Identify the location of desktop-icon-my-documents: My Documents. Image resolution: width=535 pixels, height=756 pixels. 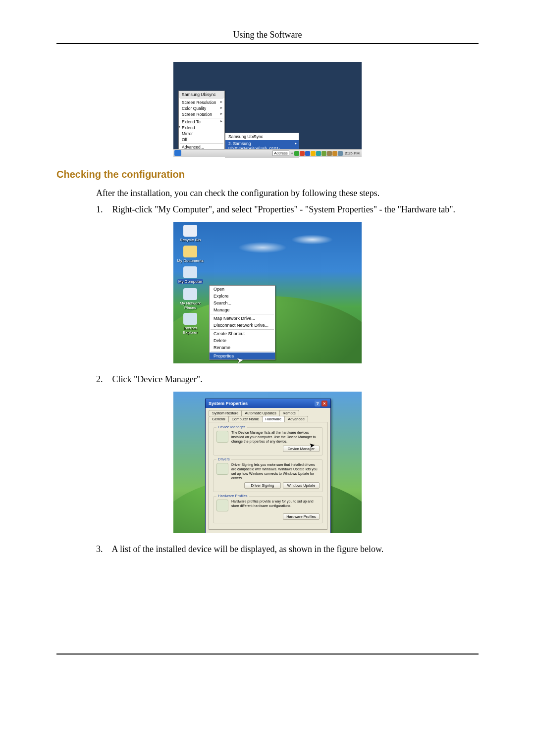
(190, 254).